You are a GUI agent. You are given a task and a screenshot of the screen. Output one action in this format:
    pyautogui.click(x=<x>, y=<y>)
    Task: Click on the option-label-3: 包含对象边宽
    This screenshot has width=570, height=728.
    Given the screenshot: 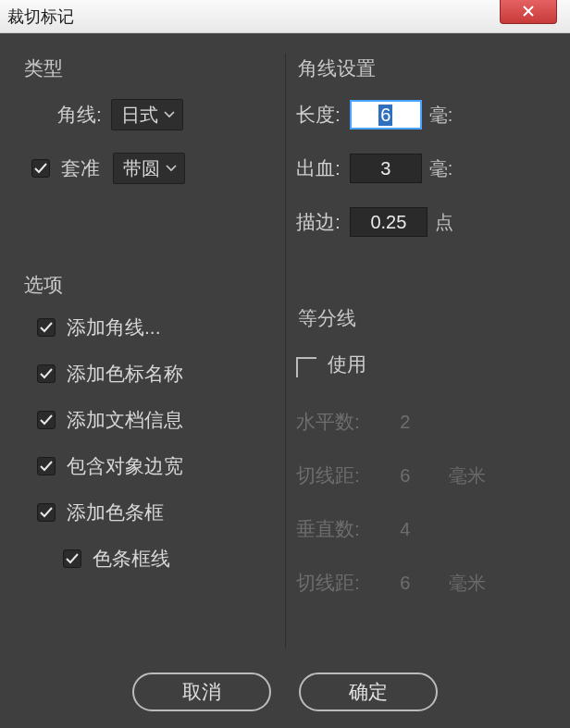 What is the action you would take?
    pyautogui.click(x=125, y=466)
    